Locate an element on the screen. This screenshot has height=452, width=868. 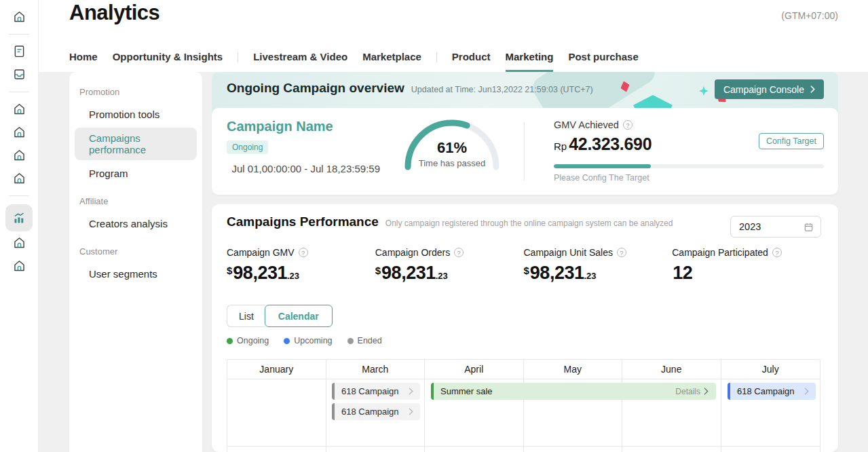
campaign-name-link: Campaign Name is located at coordinates (303, 126).